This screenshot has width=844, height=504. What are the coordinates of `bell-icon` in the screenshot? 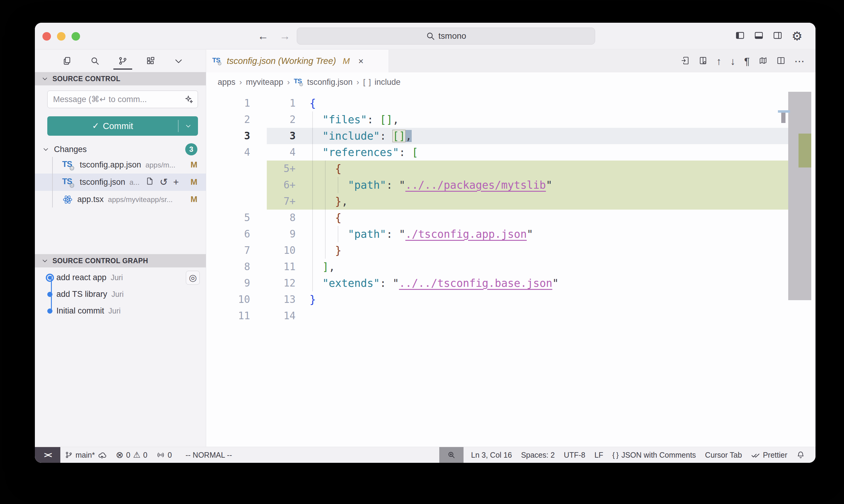 It's located at (801, 455).